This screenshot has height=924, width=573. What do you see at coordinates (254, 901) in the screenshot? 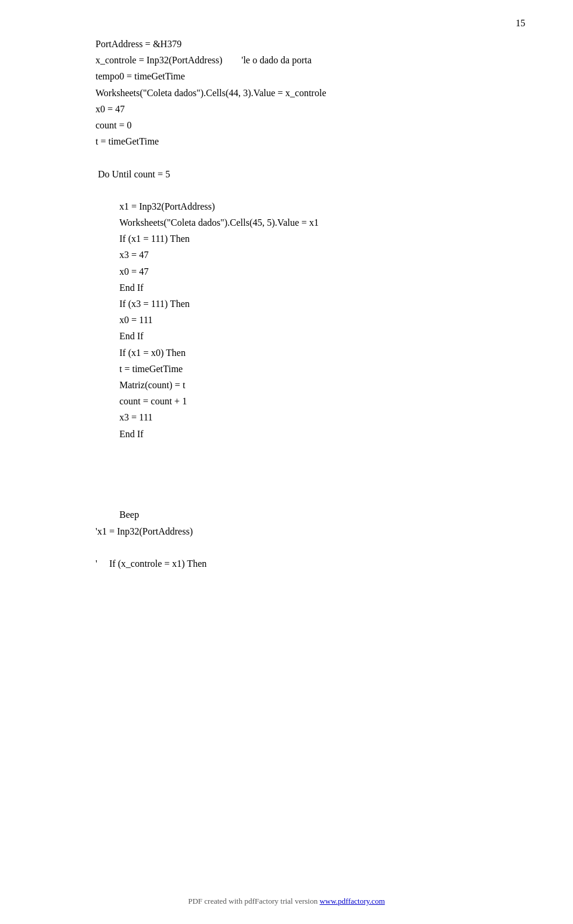
I see `footer-text: PDF created with pdfFactory trial versio…` at bounding box center [254, 901].